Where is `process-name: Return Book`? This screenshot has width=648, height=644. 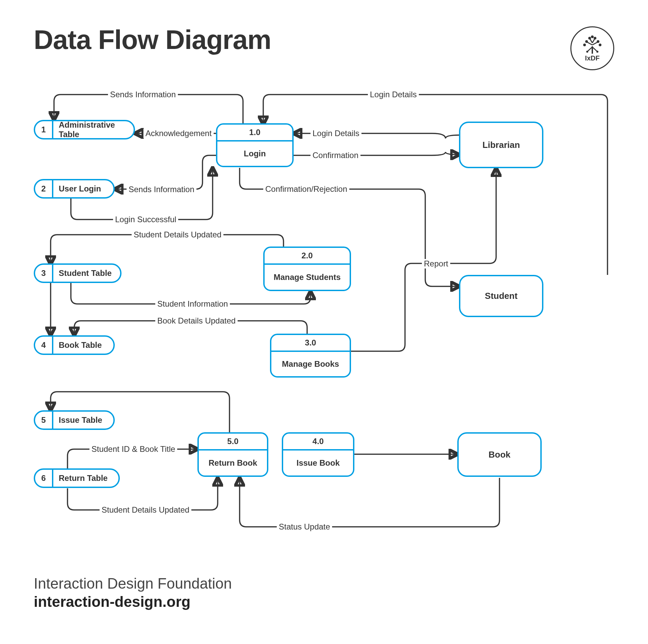 process-name: Return Book is located at coordinates (233, 463).